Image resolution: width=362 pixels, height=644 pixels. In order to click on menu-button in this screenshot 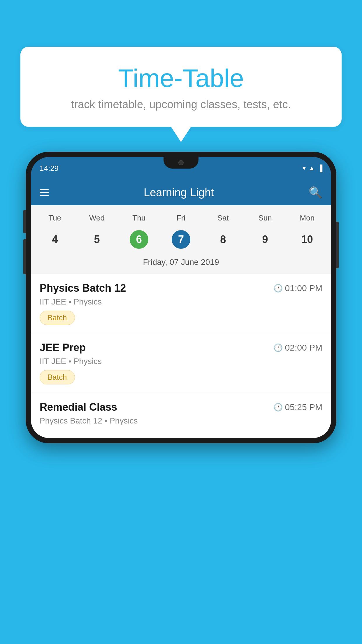, I will do `click(44, 192)`.